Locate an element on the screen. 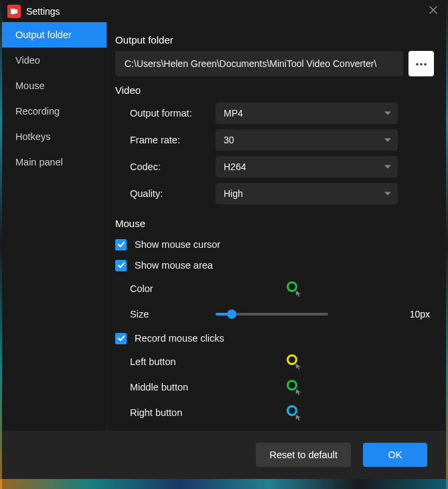 Image resolution: width=448 pixels, height=489 pixels. label-right-button: Right button is located at coordinates (173, 413).